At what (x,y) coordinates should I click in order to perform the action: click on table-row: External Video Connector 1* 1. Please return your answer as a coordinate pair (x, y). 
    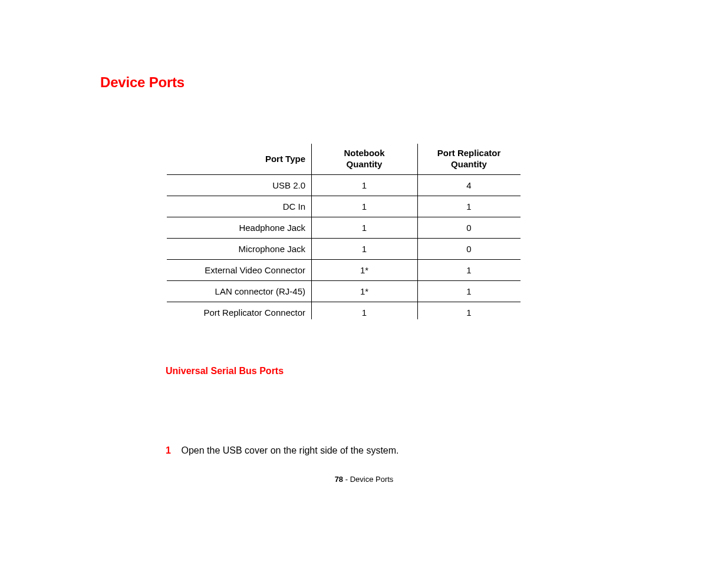
    Looking at the image, I should click on (344, 270).